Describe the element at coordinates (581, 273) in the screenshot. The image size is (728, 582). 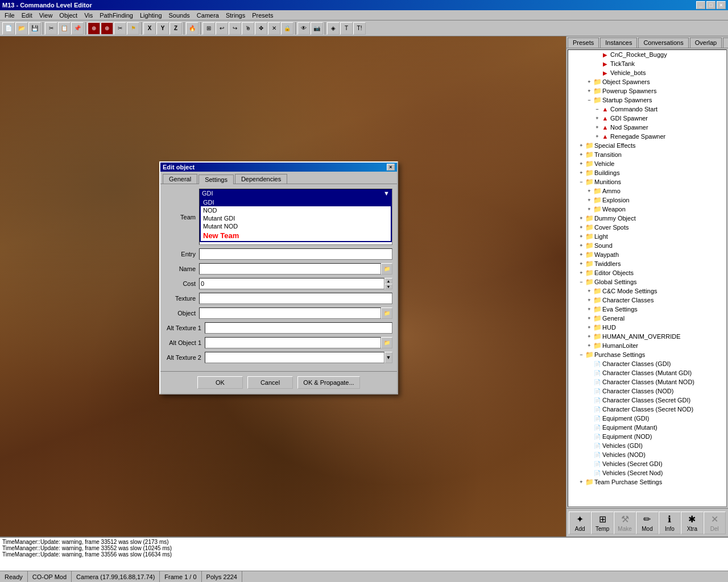
I see `tree-expand-editor_objects: +` at that location.